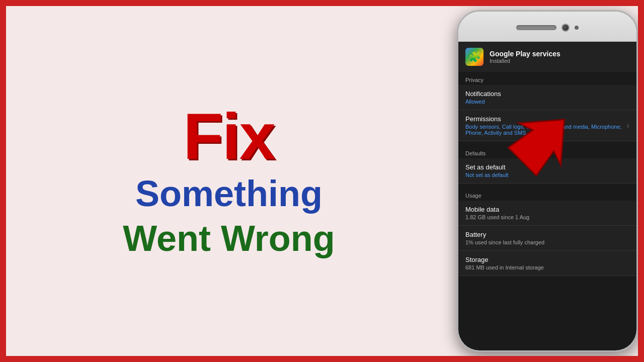 The height and width of the screenshot is (362, 644). Describe the element at coordinates (547, 238) in the screenshot. I see `battery-item: Battery 1% used since last fully charged` at that location.